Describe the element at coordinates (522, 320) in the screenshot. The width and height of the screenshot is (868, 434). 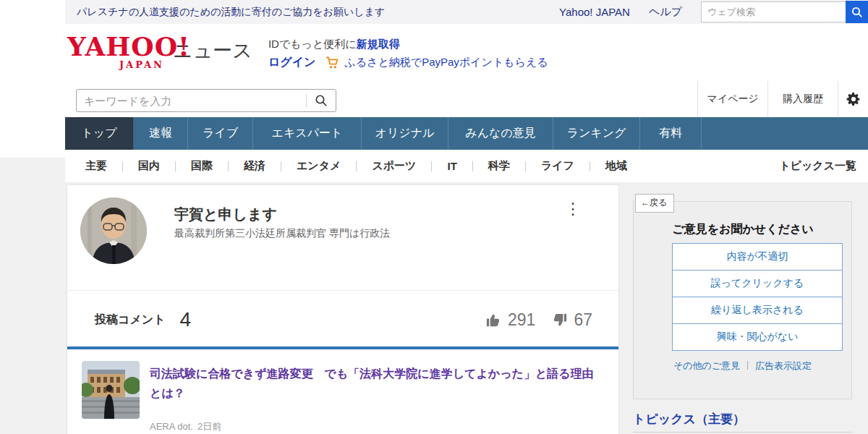
I see `likes-count: 291` at that location.